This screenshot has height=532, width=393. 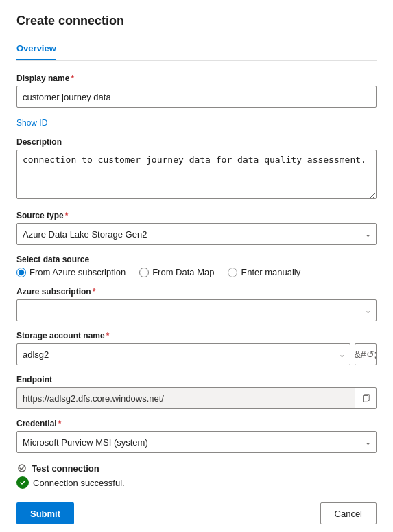 What do you see at coordinates (196, 398) in the screenshot?
I see `endpoint-row` at bounding box center [196, 398].